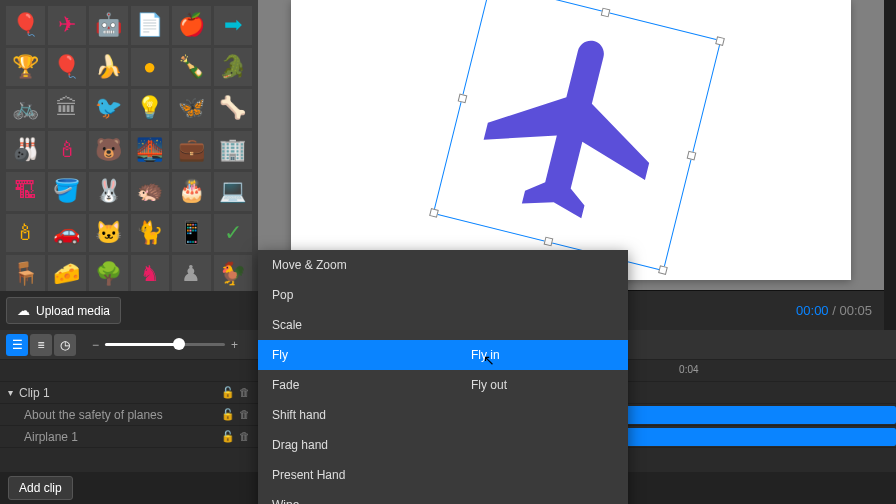  I want to click on media-tile: 🏢, so click(234, 150).